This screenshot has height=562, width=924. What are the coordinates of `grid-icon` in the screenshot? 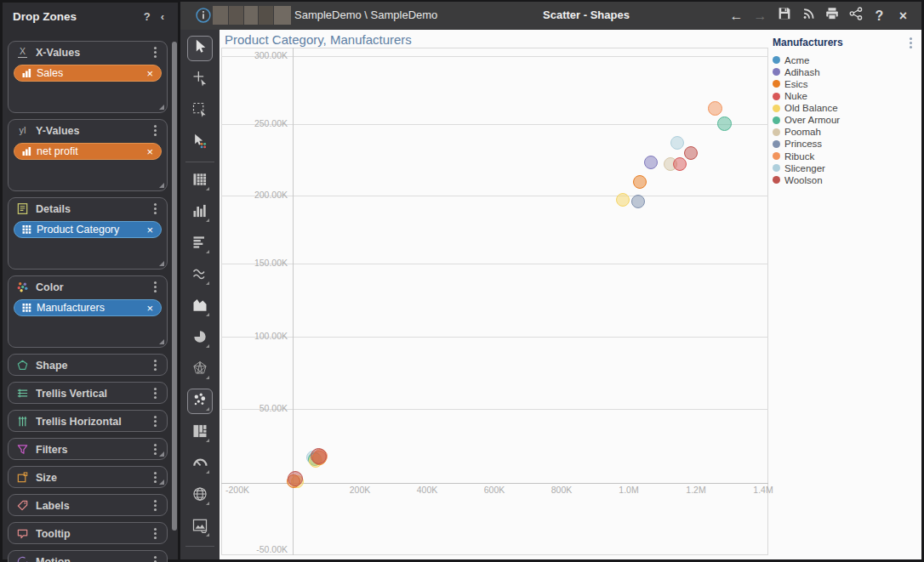 It's located at (27, 230).